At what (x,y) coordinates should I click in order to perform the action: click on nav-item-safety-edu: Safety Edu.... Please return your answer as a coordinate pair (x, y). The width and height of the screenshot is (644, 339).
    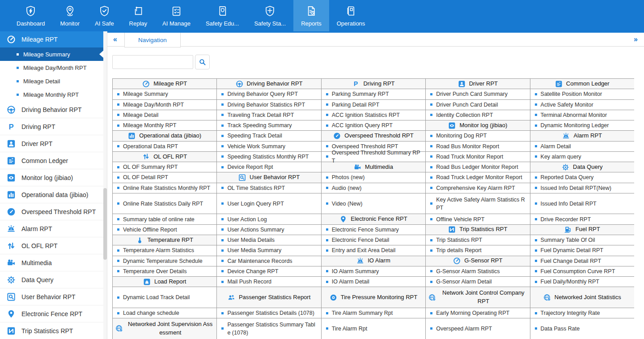
    Looking at the image, I should click on (222, 16).